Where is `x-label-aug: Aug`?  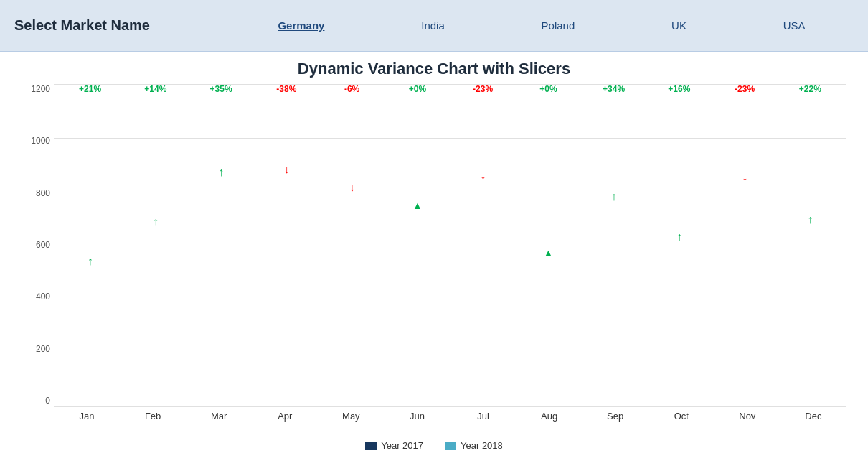
x-label-aug: Aug is located at coordinates (549, 416).